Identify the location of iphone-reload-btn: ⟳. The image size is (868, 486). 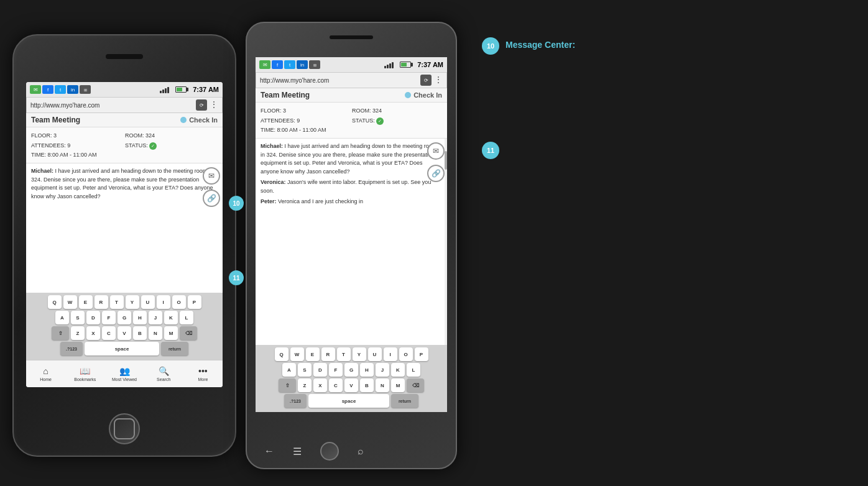
(201, 105).